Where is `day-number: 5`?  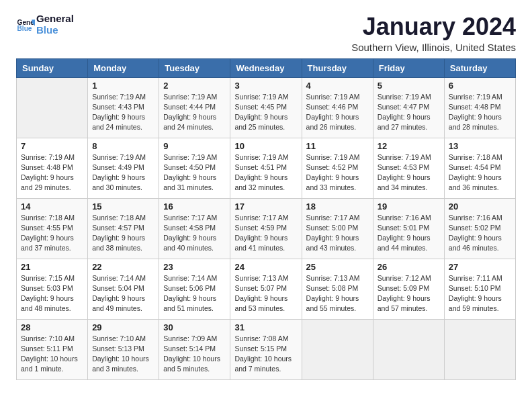 day-number: 5 is located at coordinates (408, 86).